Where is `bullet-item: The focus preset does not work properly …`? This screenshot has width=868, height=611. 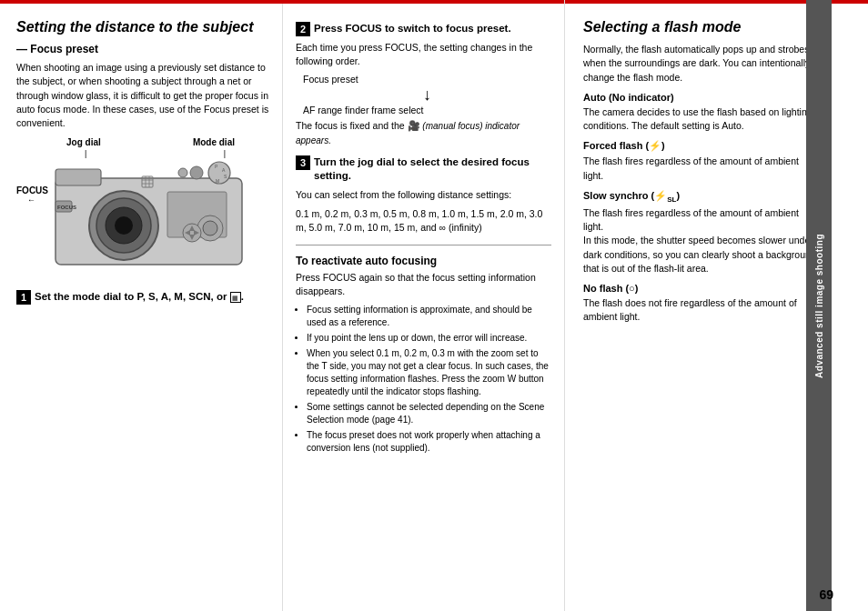 bullet-item: The focus preset does not work properly … is located at coordinates (429, 442).